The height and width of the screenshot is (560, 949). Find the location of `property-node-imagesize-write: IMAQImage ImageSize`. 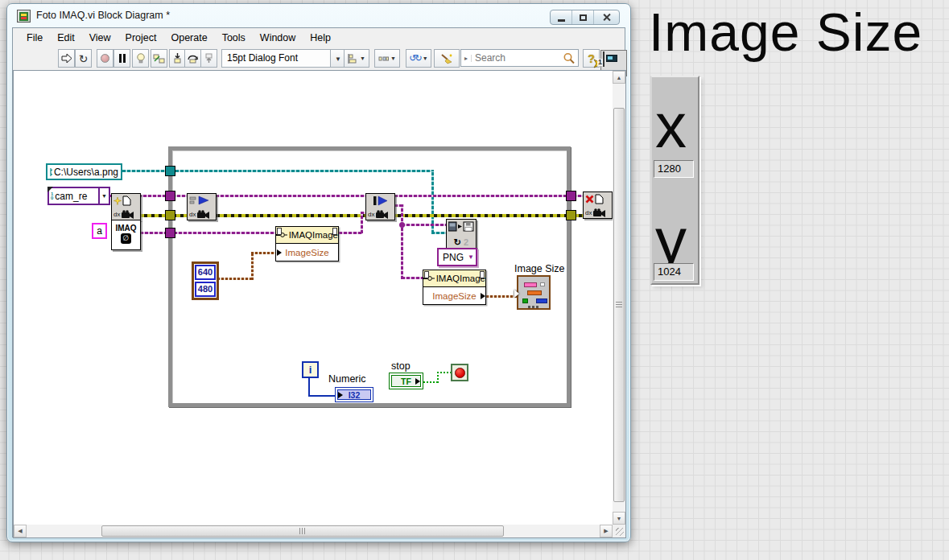

property-node-imagesize-write: IMAQImage ImageSize is located at coordinates (307, 244).